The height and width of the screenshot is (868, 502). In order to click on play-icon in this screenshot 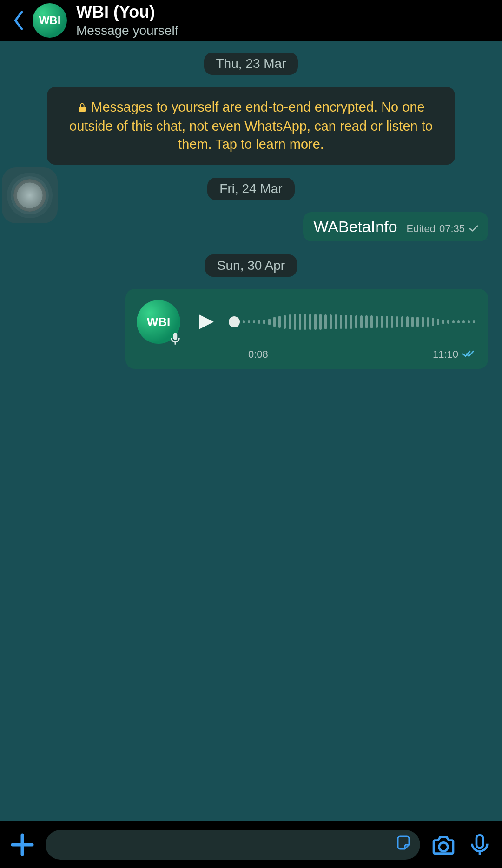, I will do `click(205, 322)`.